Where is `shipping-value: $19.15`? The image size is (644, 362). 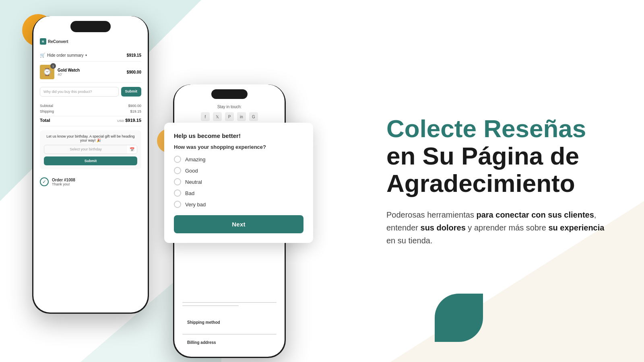 shipping-value: $19.15 is located at coordinates (136, 111).